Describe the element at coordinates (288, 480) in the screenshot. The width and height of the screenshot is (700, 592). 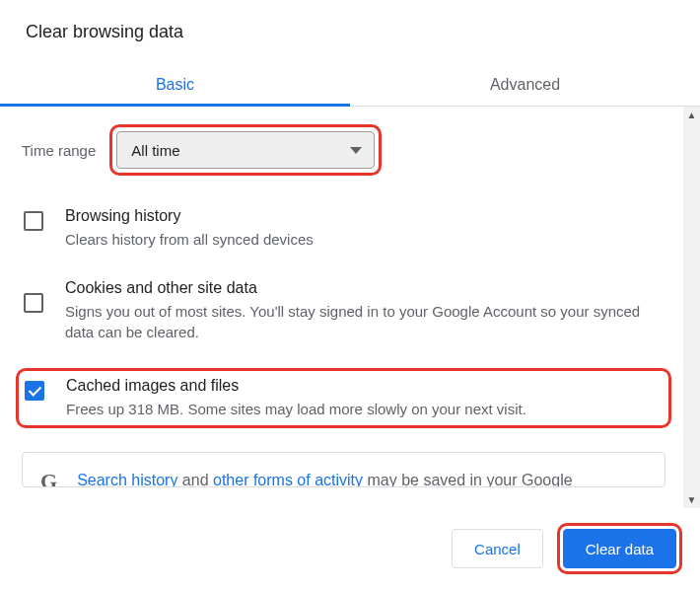
I see `link-other-activity: other forms of activity` at that location.